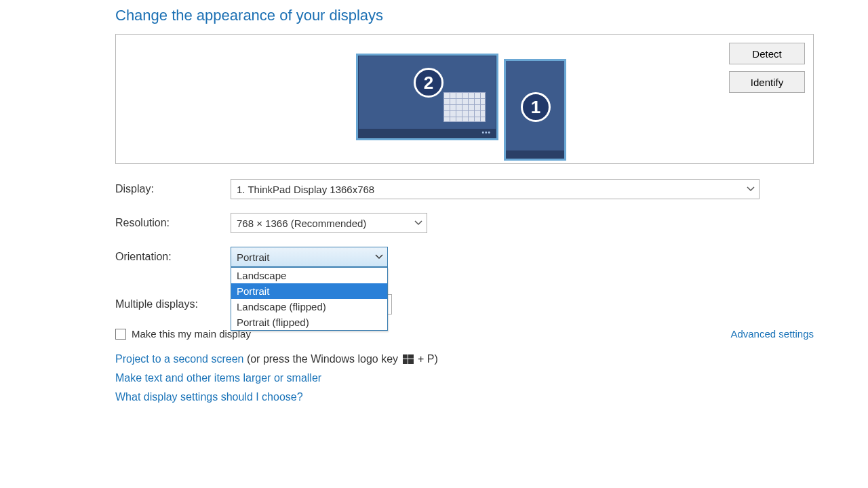 The image size is (868, 488). I want to click on resolution-select-value: 768 × 1366 (Recommended), so click(301, 224).